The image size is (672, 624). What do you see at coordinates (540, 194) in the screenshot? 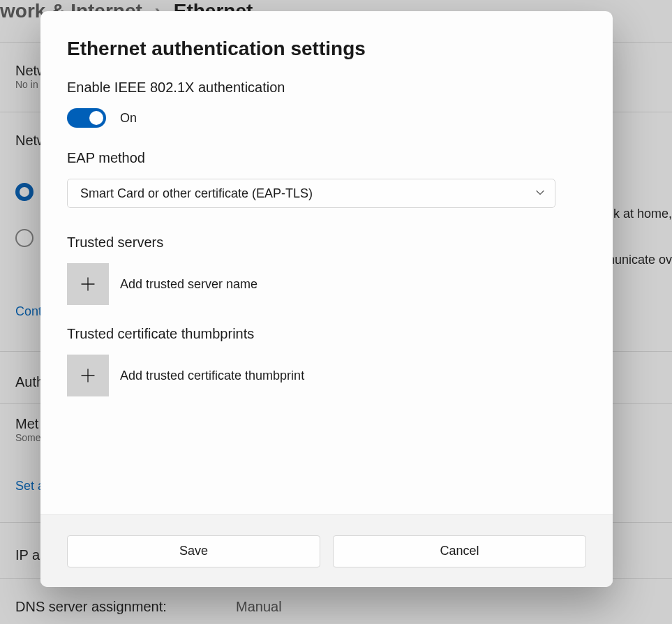
I see `chevron-down-icon` at bounding box center [540, 194].